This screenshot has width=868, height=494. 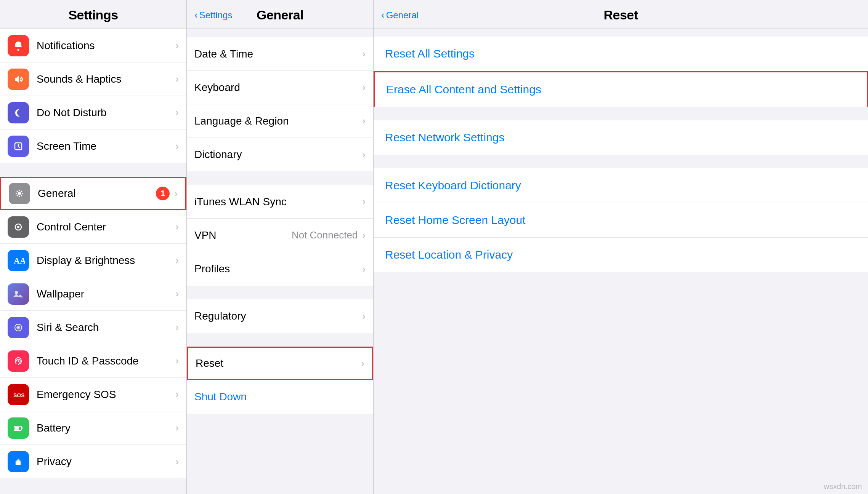 What do you see at coordinates (455, 220) in the screenshot?
I see `resethome-label: Reset Home Screen Layout` at bounding box center [455, 220].